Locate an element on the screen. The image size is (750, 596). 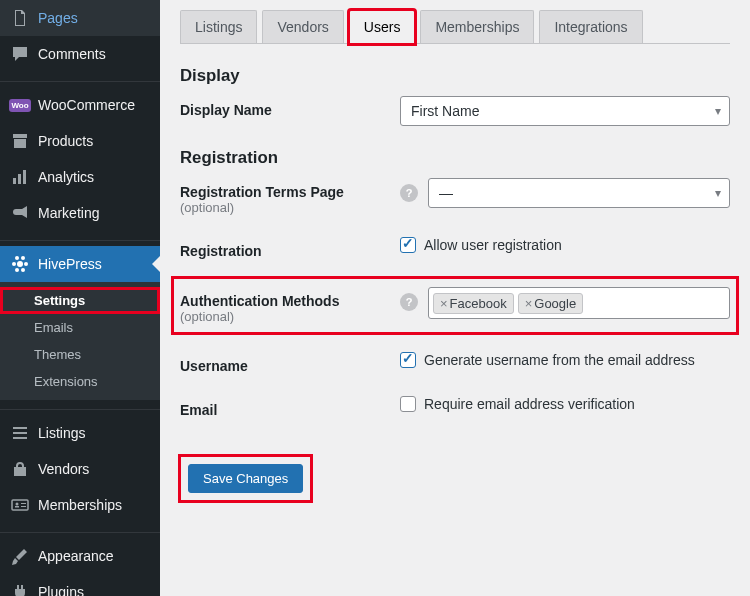
tab-integrations: Integrations is located at coordinates (590, 26).